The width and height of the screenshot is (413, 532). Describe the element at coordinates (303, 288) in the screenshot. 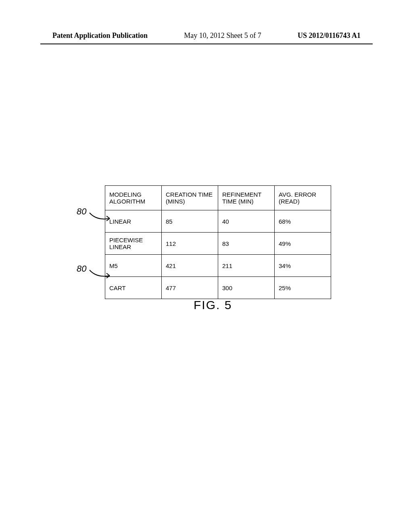

I see `cell-avgerror: 25%` at that location.